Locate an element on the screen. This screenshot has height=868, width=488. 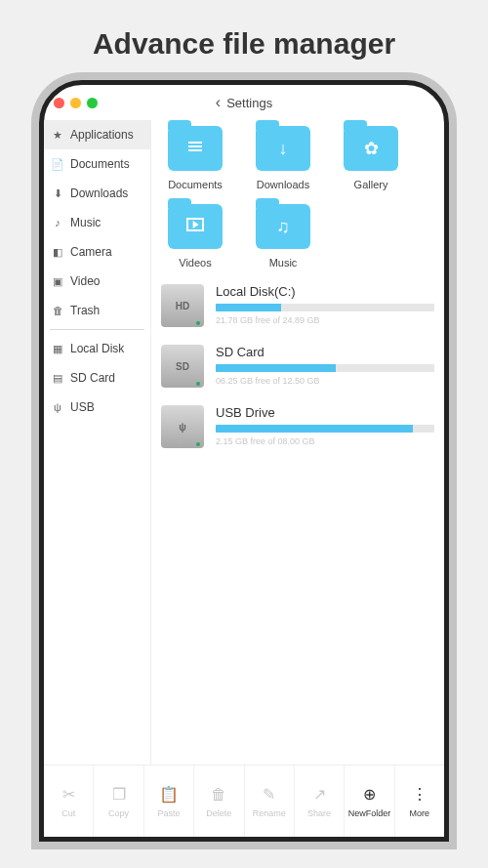
sidebar-item-trash: 🗑Trash is located at coordinates (98, 310).